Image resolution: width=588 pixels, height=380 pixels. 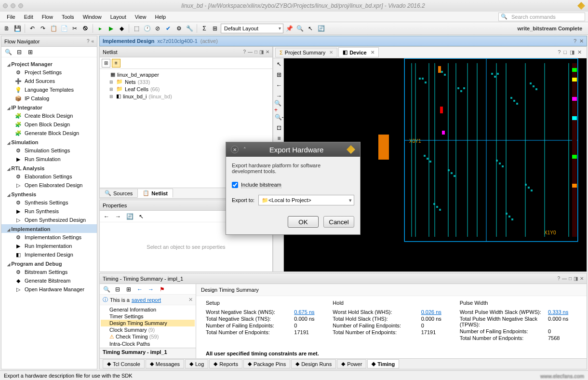 I want to click on menu-help: Help, so click(x=160, y=17).